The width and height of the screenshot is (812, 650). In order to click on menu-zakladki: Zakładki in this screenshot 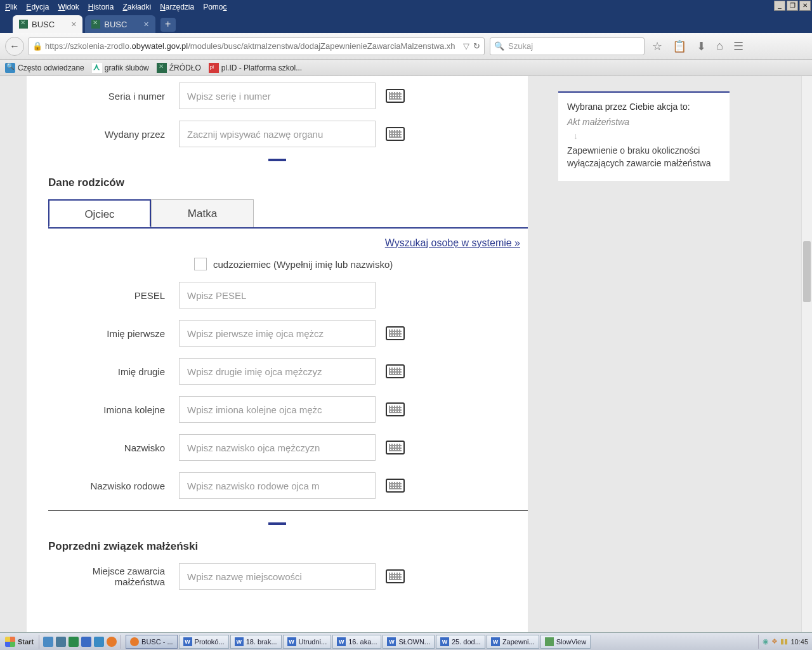, I will do `click(137, 7)`.